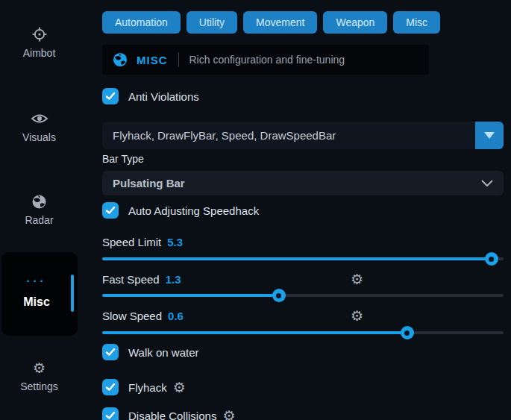 The image size is (511, 420). Describe the element at coordinates (152, 60) in the screenshot. I see `section-title: MISC` at that location.